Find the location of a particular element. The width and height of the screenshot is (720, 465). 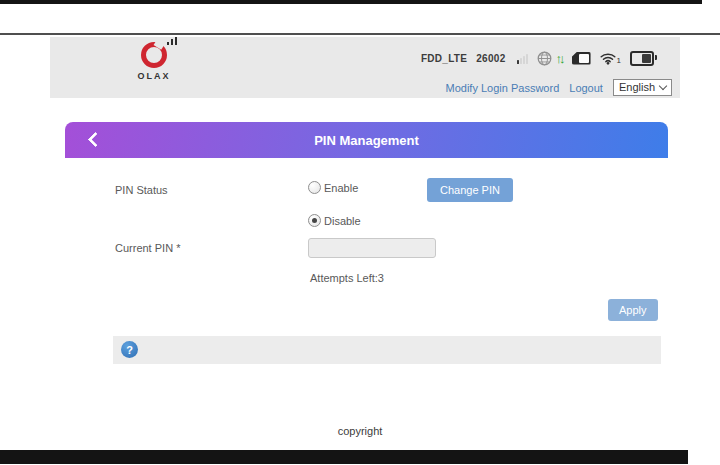

enable-option: Enable is located at coordinates (333, 188).